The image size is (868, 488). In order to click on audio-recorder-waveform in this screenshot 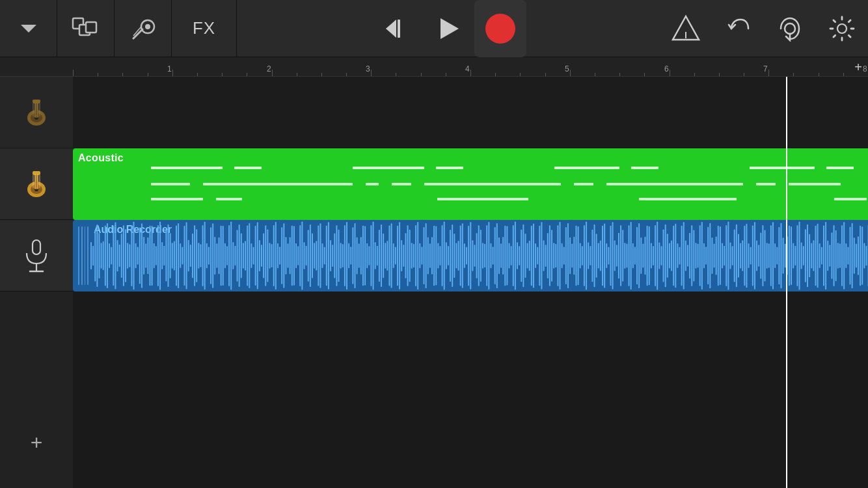, I will do `click(470, 256)`.